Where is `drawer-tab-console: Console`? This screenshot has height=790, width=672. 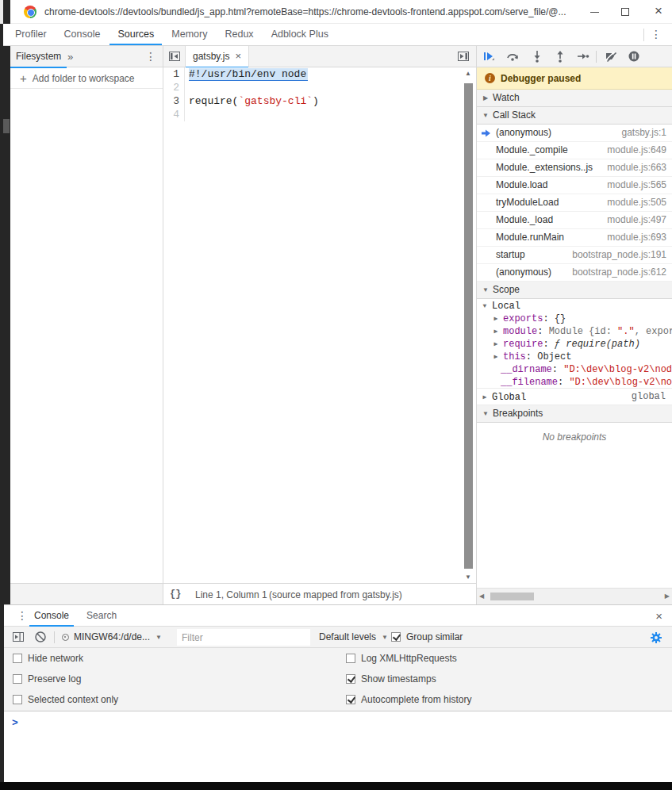
drawer-tab-console: Console is located at coordinates (52, 616).